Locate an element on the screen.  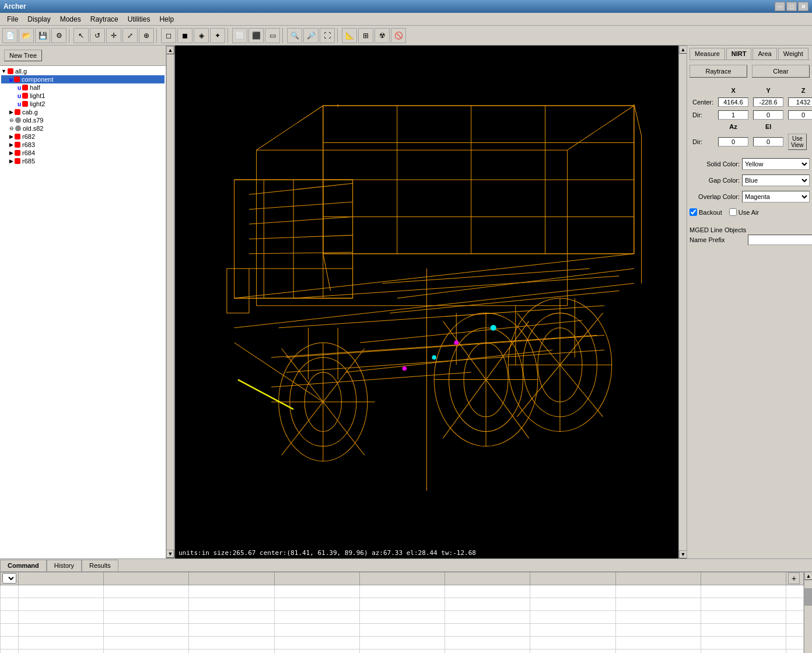
tool-fit: ⛶ is located at coordinates (327, 36).